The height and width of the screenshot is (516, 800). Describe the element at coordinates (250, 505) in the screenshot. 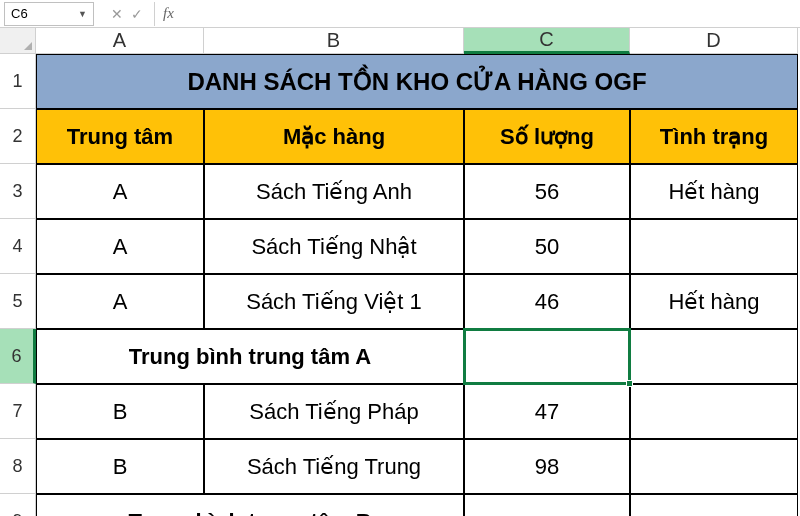

I see `subtotal-b-label: Trung bình trung tâm B` at that location.